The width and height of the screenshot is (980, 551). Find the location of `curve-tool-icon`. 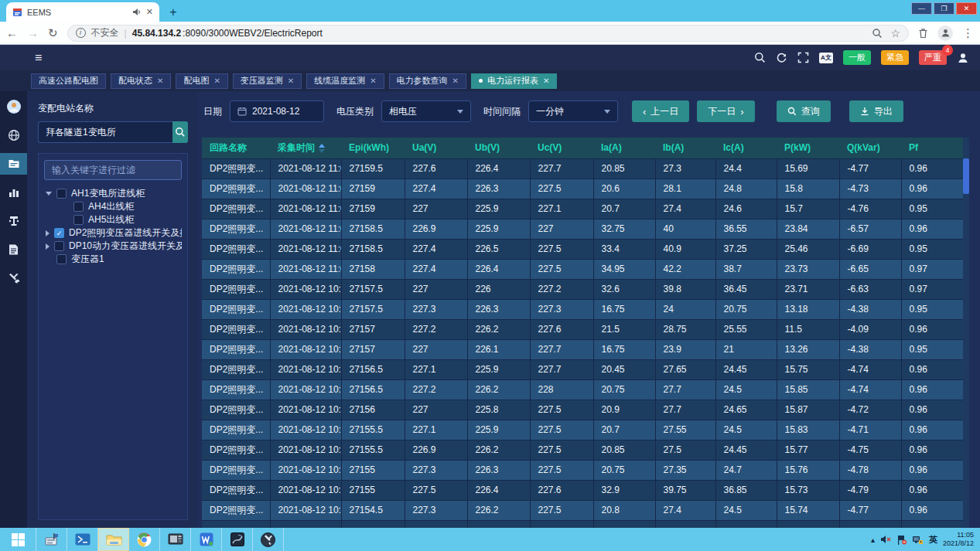

curve-tool-icon is located at coordinates (237, 539).